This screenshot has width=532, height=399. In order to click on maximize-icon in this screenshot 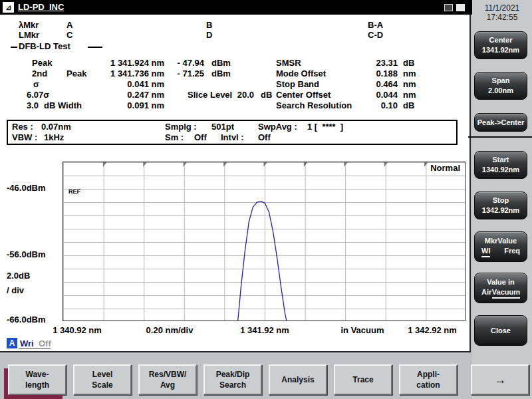, I will do `click(460, 8)`.